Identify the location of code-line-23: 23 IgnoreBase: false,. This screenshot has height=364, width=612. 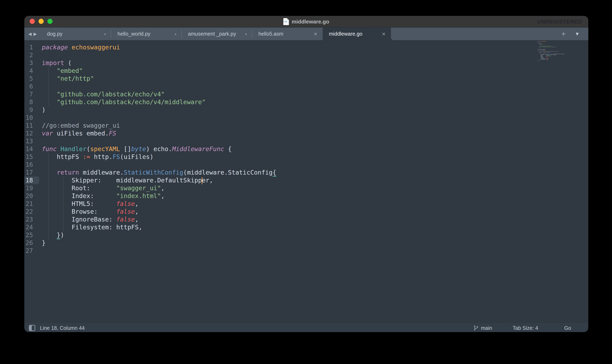
(306, 220).